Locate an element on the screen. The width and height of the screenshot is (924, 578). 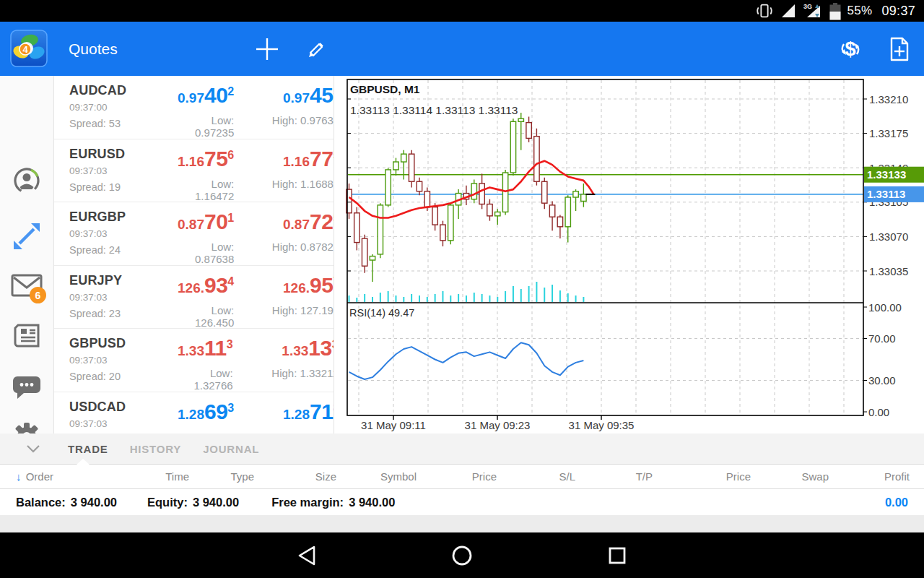
time-axis-label: 31 May 09:23 is located at coordinates (498, 425).